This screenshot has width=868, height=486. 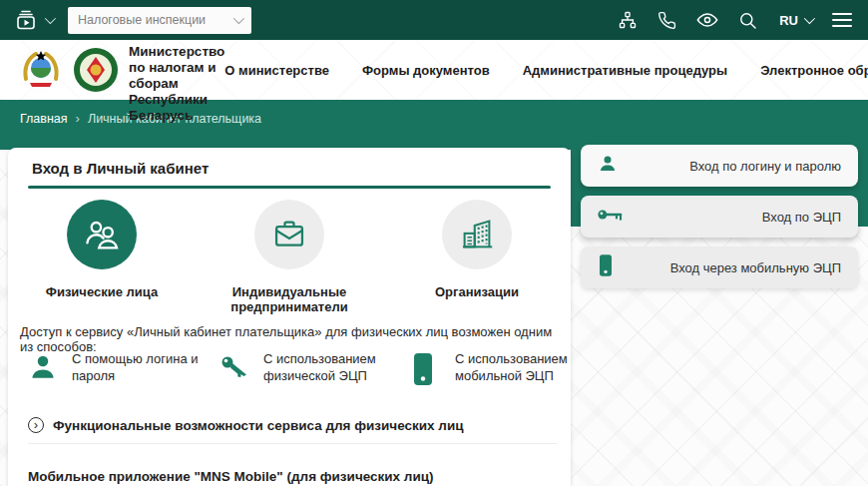 What do you see at coordinates (336, 370) in the screenshot?
I see `method-label: С использованием физической ЭЦП` at bounding box center [336, 370].